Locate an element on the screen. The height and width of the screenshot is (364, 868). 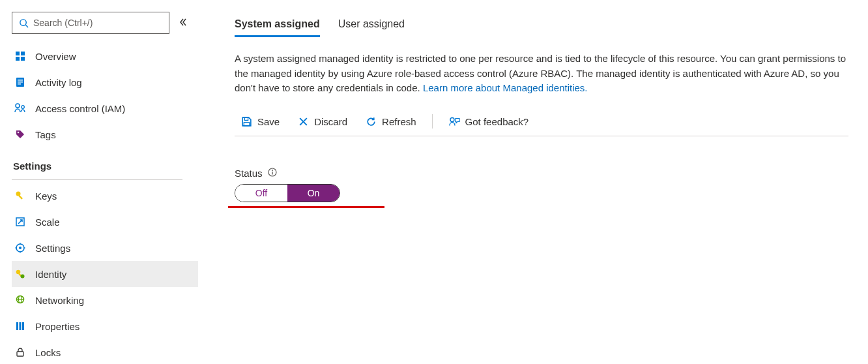
collapse-sidebar-button is located at coordinates (183, 23).